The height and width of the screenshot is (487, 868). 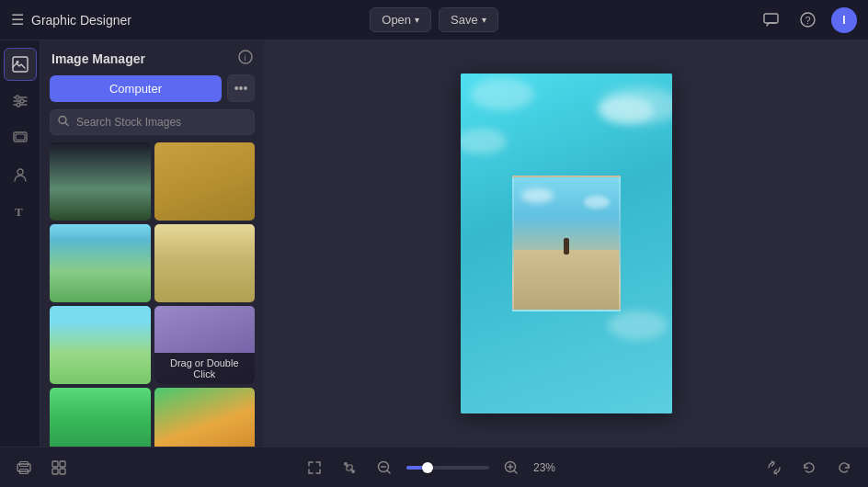 I want to click on grid-icon, so click(x=59, y=468).